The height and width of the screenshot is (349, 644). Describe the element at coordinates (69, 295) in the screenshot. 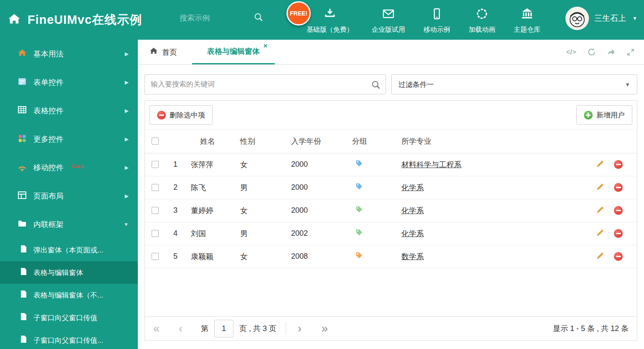

I see `sidebar-subitem-grid-edit-window-2: 表格与编辑窗体（不...` at that location.